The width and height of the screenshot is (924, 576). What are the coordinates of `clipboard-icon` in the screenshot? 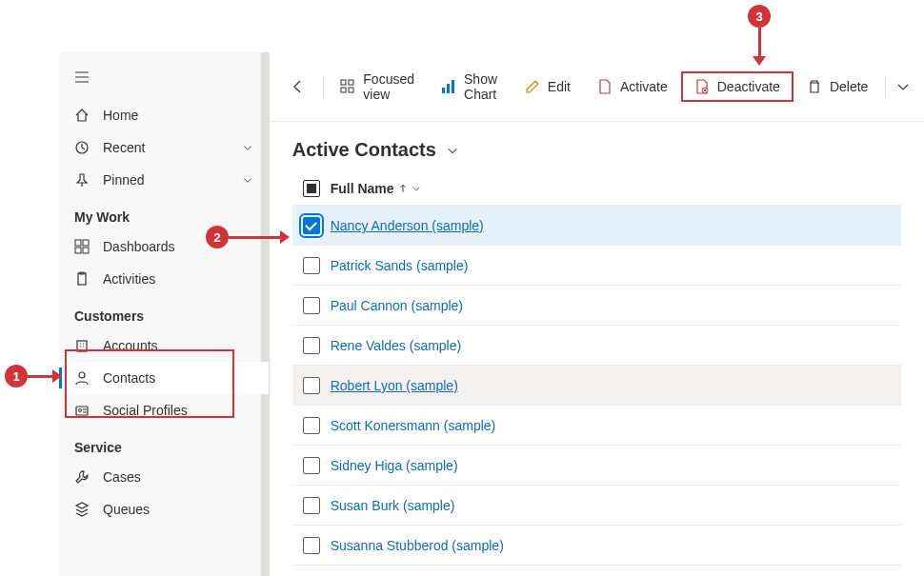 It's located at (82, 279).